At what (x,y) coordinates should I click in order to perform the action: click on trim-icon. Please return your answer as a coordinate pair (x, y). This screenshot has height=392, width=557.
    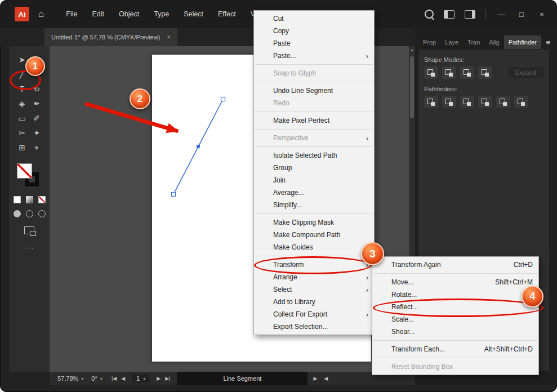
    Looking at the image, I should click on (449, 102).